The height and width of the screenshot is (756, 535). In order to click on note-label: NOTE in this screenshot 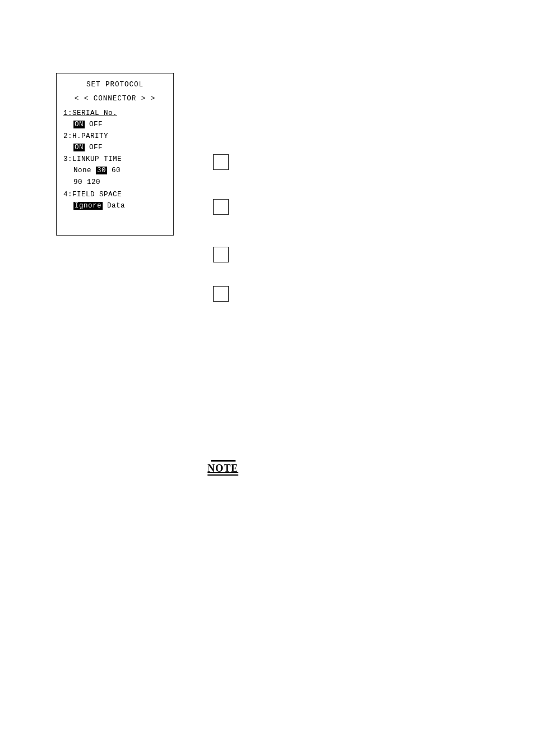, I will do `click(223, 469)`.